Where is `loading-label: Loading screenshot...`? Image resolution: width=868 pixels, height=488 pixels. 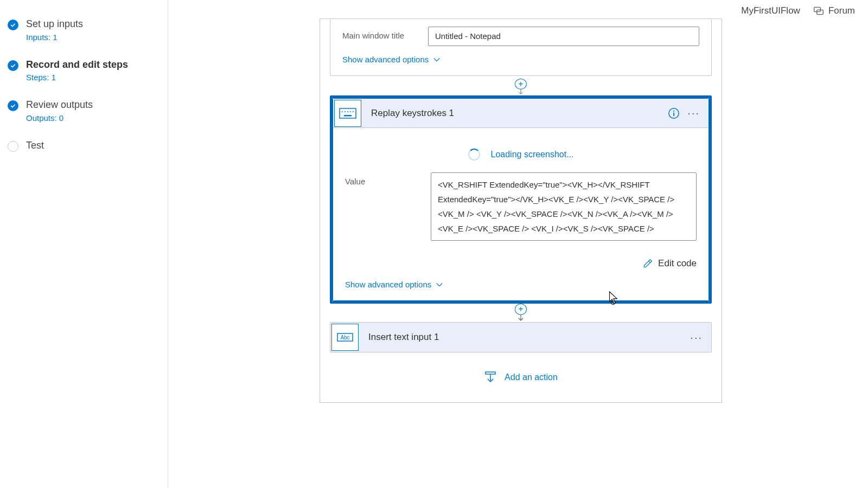 loading-label: Loading screenshot... is located at coordinates (533, 155).